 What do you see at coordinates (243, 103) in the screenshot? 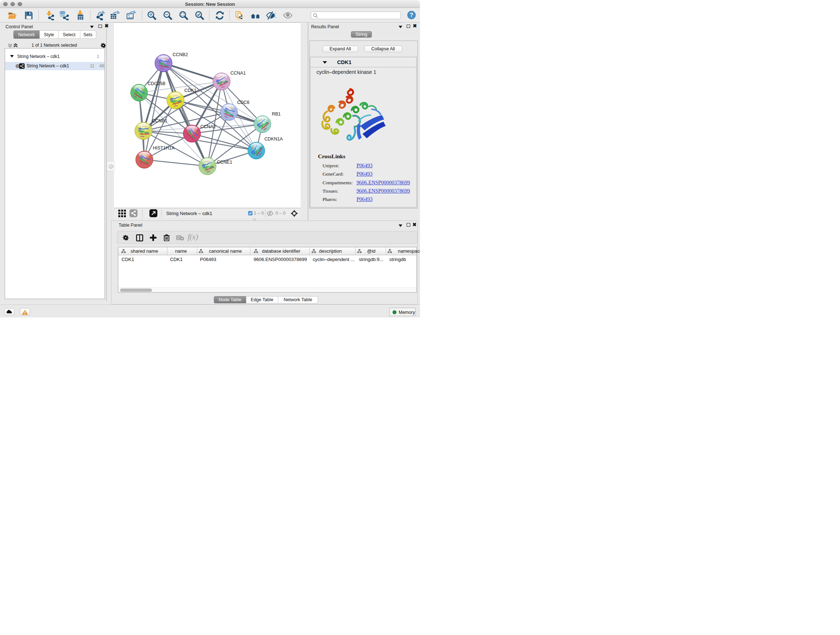
I see `svg-text: CDC6` at bounding box center [243, 103].